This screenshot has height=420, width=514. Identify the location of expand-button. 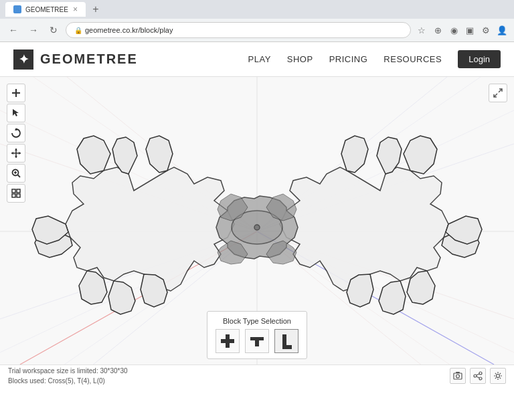
(498, 93).